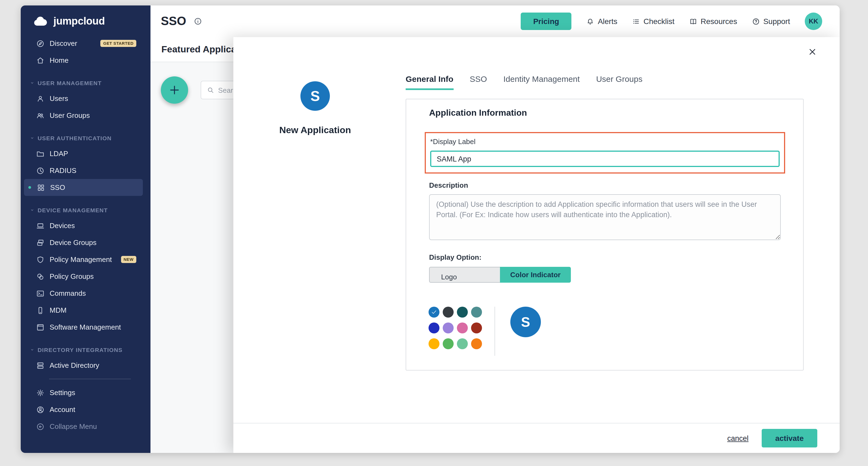 This screenshot has width=868, height=466. Describe the element at coordinates (69, 115) in the screenshot. I see `sidebar-item-label: User Groups` at that location.